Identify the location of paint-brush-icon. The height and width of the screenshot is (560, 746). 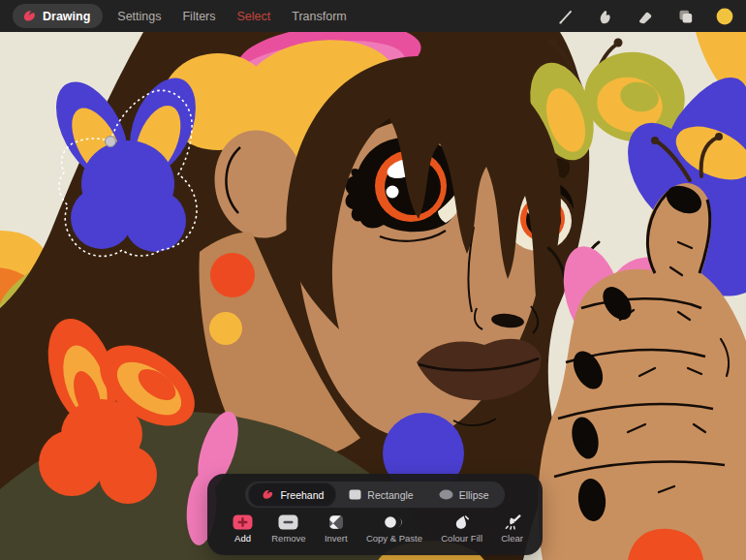
(566, 16).